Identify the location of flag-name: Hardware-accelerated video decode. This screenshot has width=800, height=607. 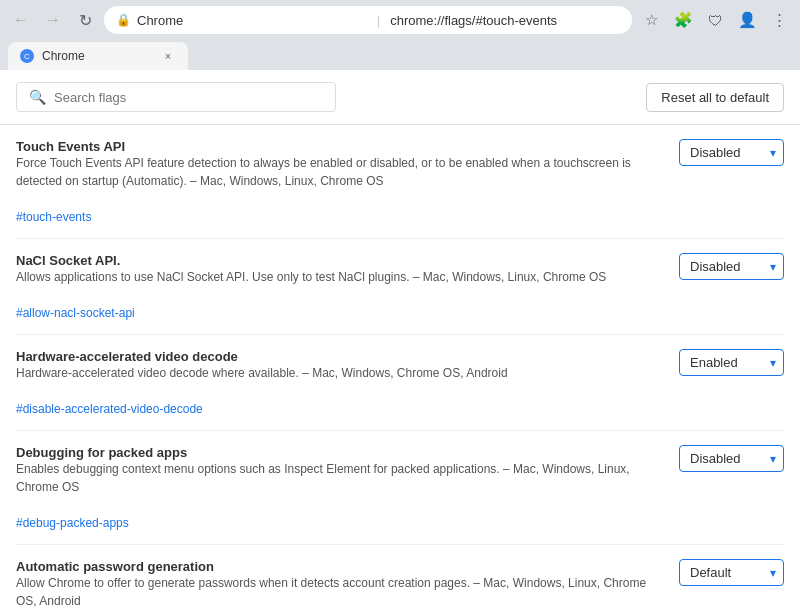
(127, 356).